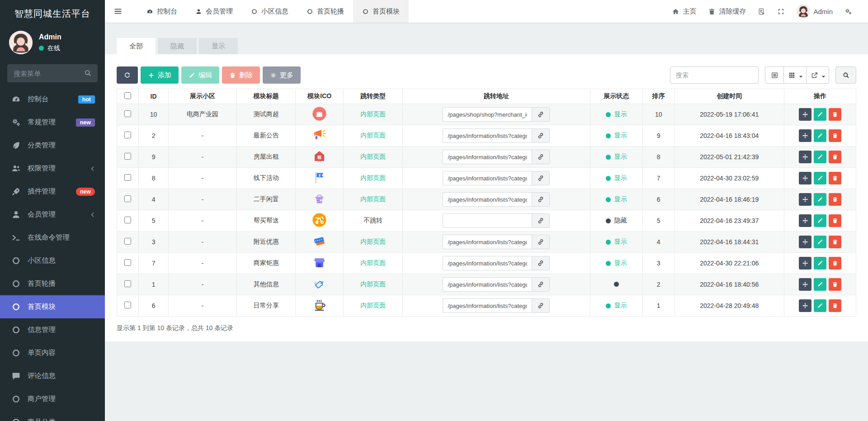 This screenshot has width=868, height=421. What do you see at coordinates (136, 46) in the screenshot?
I see `filter-tab-0: 全部` at bounding box center [136, 46].